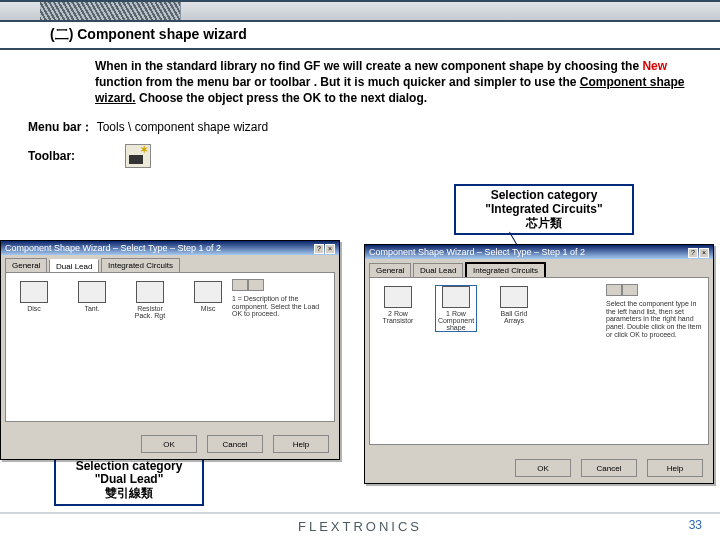 The height and width of the screenshot is (540, 720). Describe the element at coordinates (544, 224) in the screenshot. I see `callout-r-l3: 芯片類` at that location.